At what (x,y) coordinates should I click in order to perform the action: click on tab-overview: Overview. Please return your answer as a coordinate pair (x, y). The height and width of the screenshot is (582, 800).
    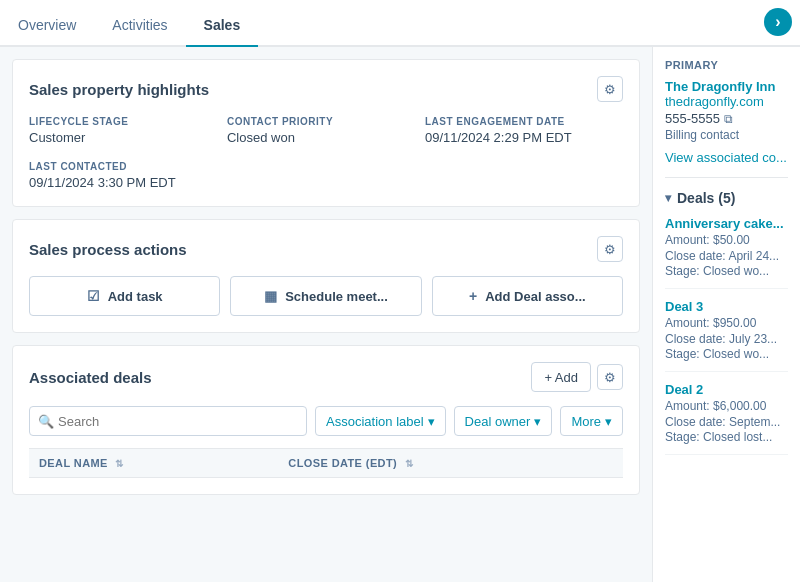
    Looking at the image, I should click on (47, 27).